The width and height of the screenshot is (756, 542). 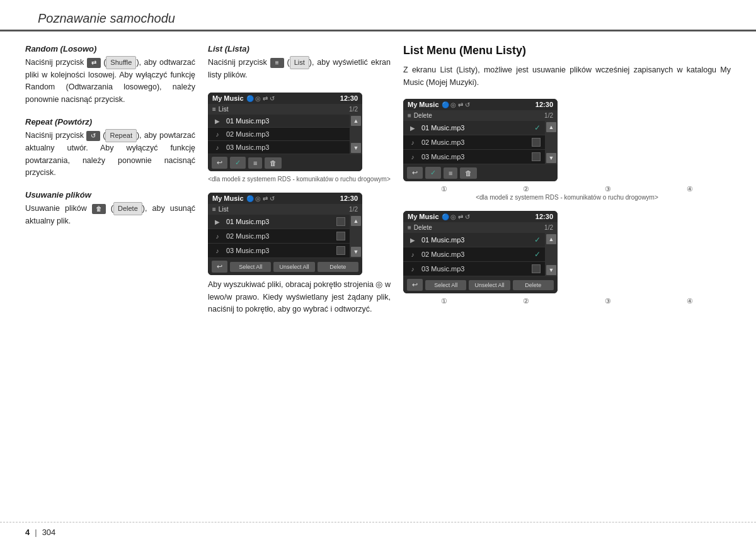 I want to click on track-row-3: ♪ 03 Music.mp3, so click(x=278, y=147).